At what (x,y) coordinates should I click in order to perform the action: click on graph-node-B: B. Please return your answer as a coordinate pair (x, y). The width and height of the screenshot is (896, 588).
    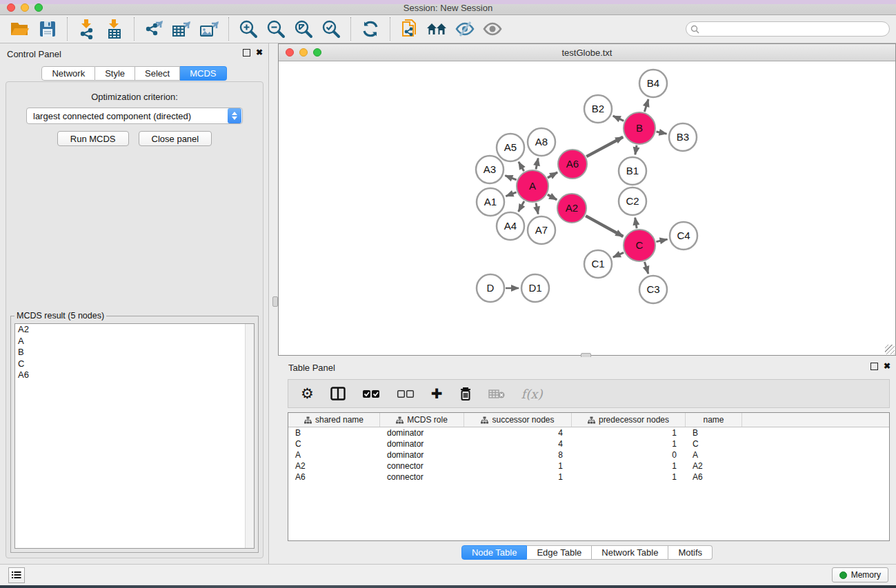
    Looking at the image, I should click on (639, 128).